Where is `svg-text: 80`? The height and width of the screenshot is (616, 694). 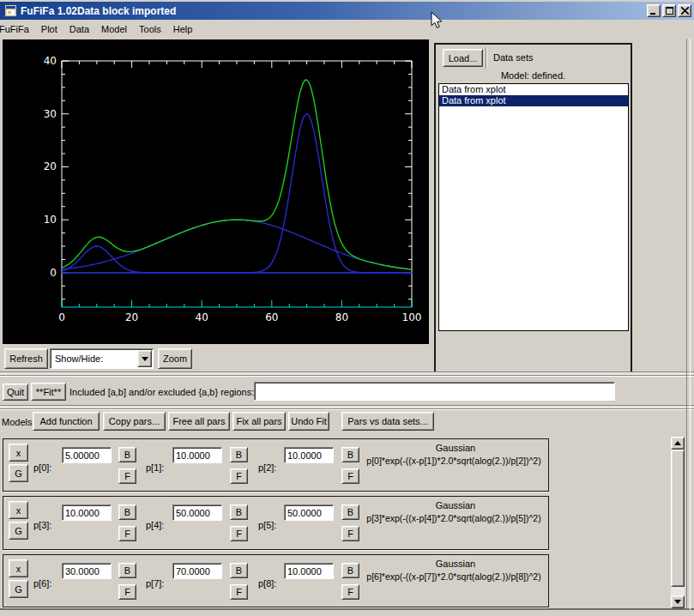
svg-text: 80 is located at coordinates (341, 317).